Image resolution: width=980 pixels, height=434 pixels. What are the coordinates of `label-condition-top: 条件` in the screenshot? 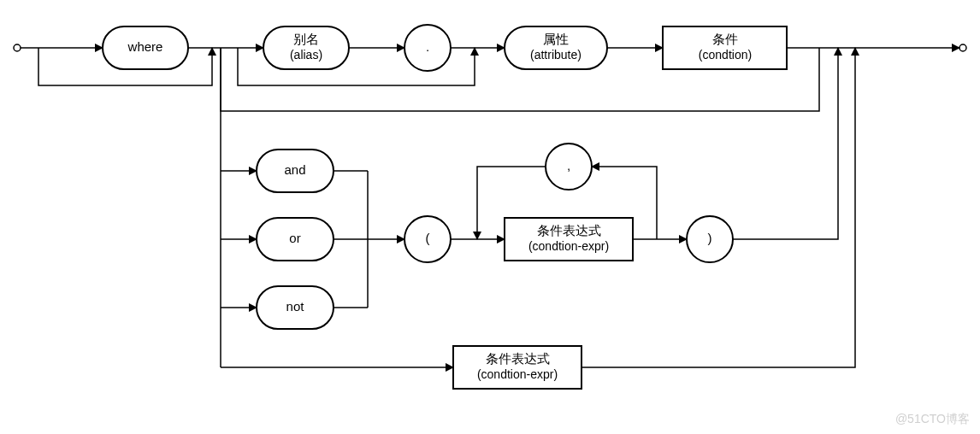 It's located at (725, 39).